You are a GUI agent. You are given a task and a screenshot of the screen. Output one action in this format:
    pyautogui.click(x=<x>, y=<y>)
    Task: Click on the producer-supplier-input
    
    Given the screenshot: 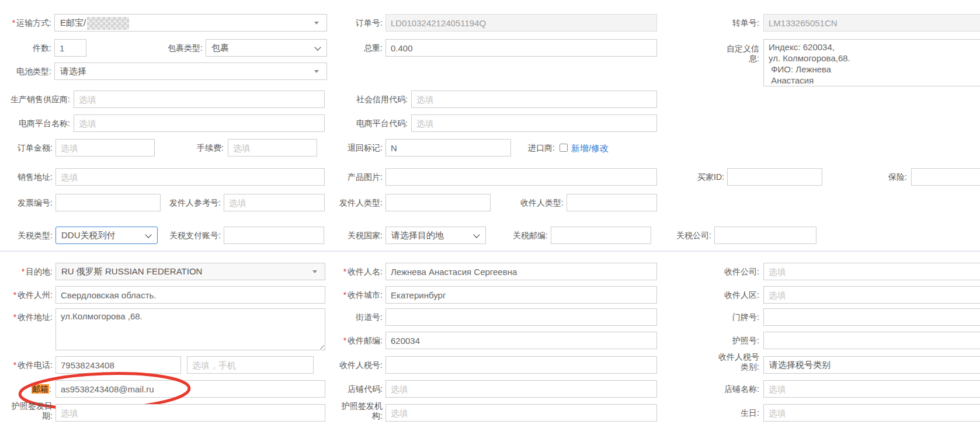 What is the action you would take?
    pyautogui.click(x=199, y=99)
    